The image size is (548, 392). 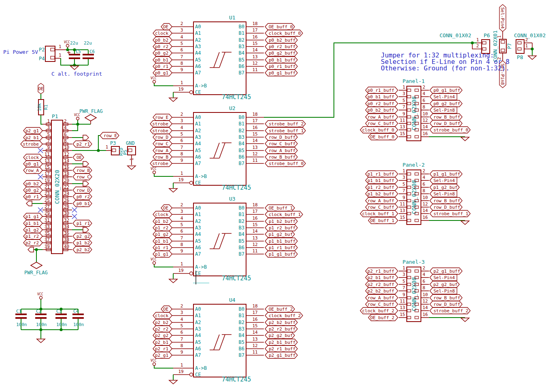 I want to click on ic-ref: U4, so click(x=232, y=300).